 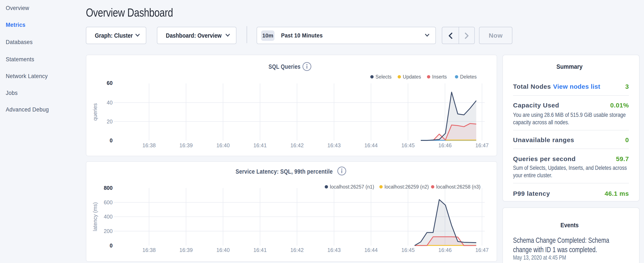 What do you see at coordinates (352, 187) in the screenshot?
I see `svg-text: localhost:26257 (n1)` at bounding box center [352, 187].